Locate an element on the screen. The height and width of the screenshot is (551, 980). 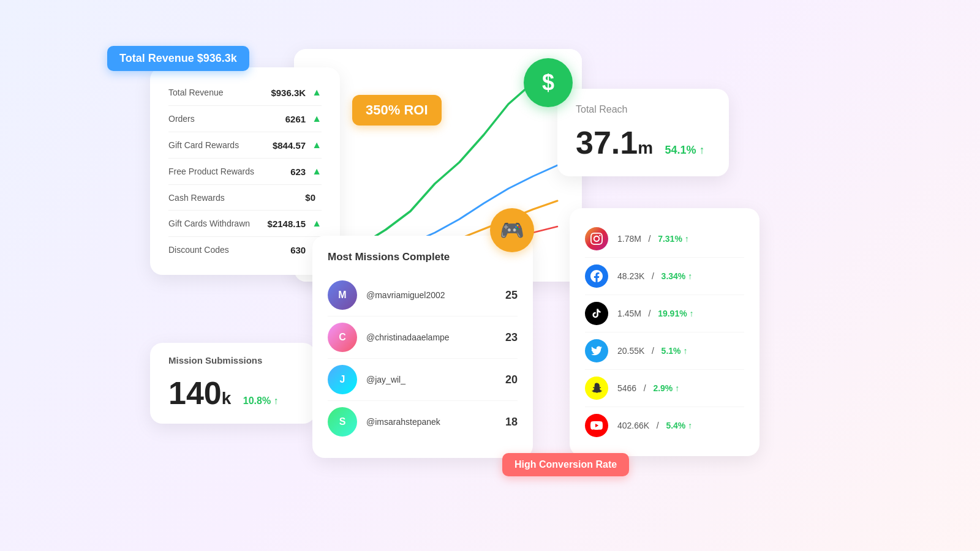
snapchat-icon is located at coordinates (597, 388).